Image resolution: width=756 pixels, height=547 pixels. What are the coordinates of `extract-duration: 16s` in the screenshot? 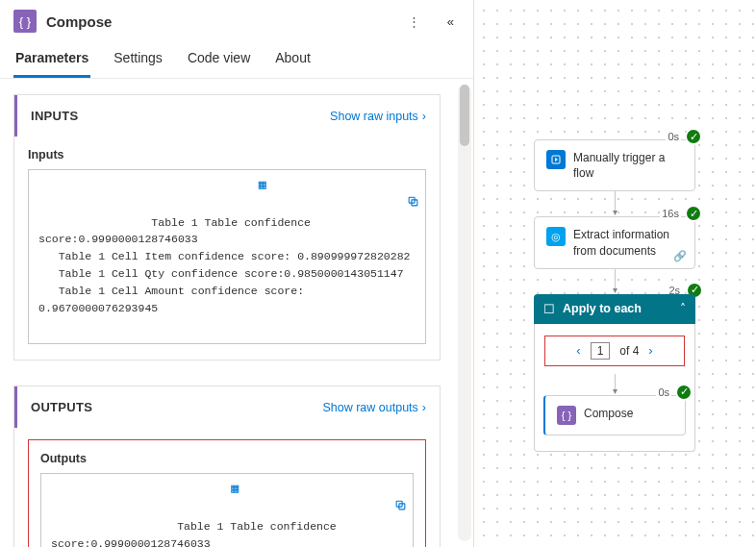 It's located at (670, 213).